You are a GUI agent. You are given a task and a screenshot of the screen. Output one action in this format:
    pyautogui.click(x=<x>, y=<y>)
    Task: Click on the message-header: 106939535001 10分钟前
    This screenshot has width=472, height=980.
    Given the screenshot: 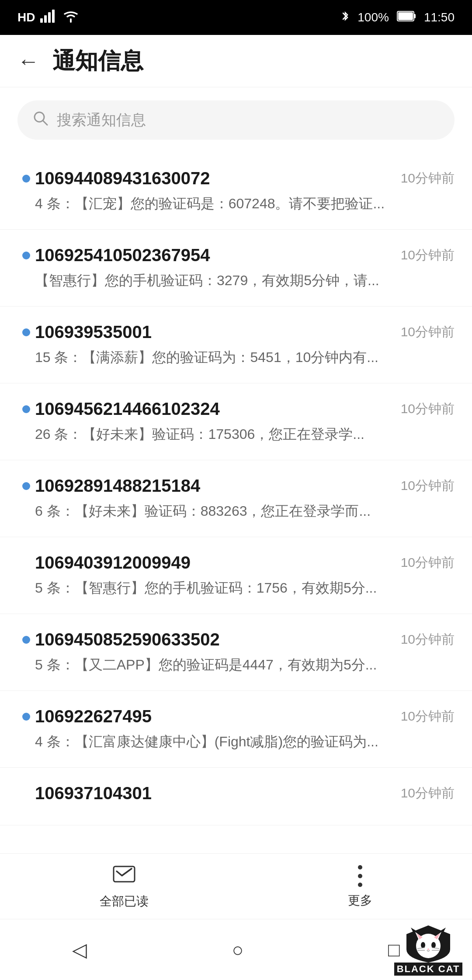 What is the action you would take?
    pyautogui.click(x=245, y=332)
    